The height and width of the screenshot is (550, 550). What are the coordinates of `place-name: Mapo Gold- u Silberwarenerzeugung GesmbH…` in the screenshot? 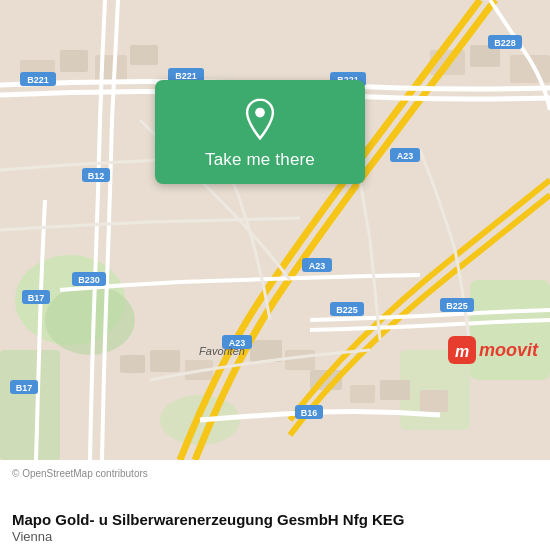 It's located at (275, 520).